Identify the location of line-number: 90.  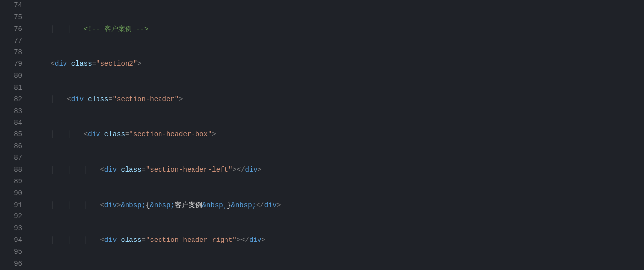
(11, 194).